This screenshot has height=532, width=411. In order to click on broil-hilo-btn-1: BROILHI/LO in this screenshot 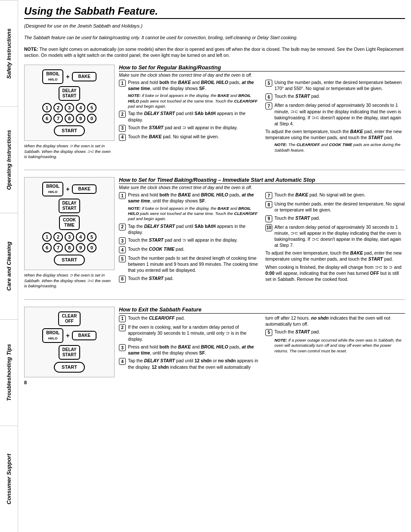, I will do `click(53, 77)`.